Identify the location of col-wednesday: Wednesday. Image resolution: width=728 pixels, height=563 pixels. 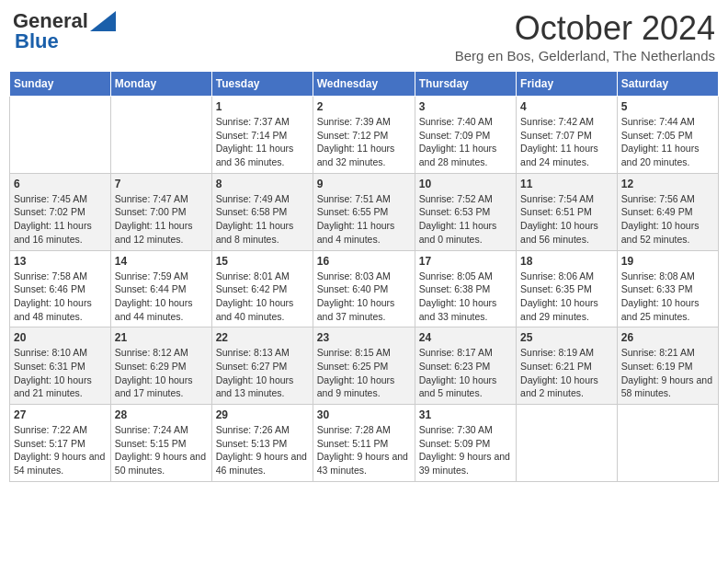
(364, 85).